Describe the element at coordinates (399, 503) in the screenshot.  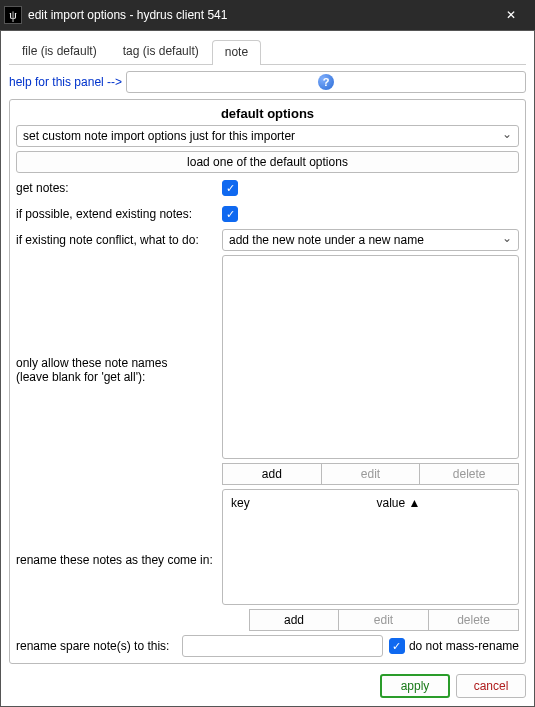
I see `rename-col-value: value ▲` at that location.